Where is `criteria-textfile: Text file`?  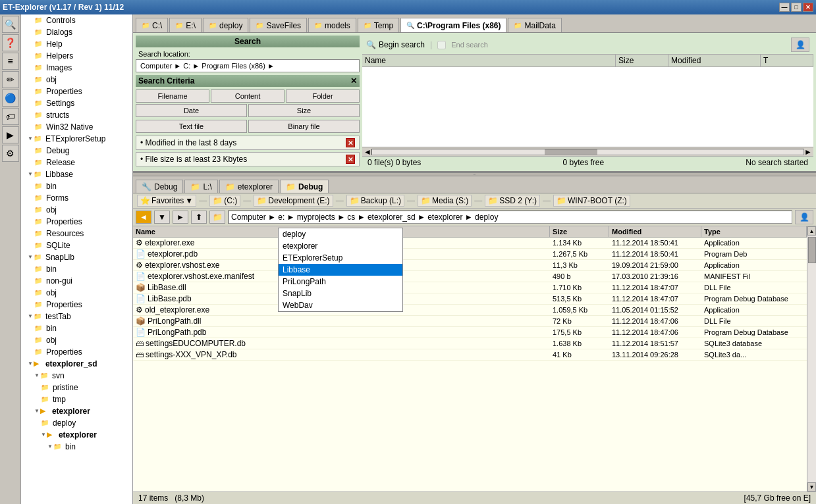 criteria-textfile: Text file is located at coordinates (191, 126).